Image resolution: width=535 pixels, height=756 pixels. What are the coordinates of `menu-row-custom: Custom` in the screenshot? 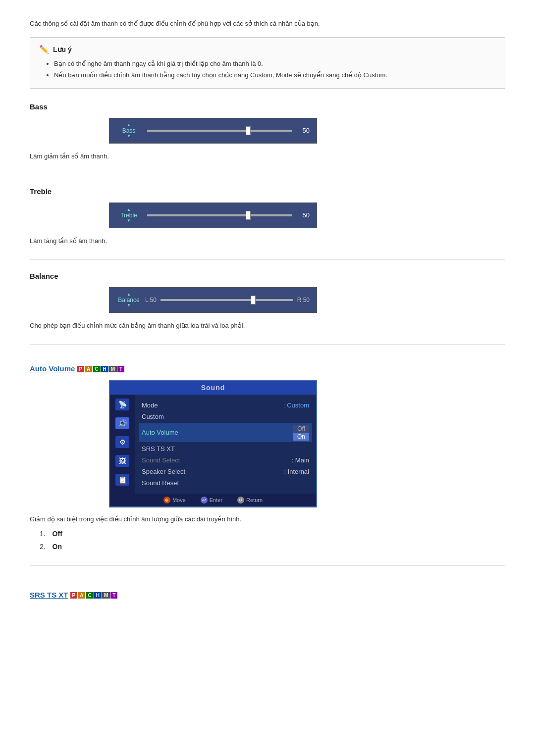 It's located at (225, 417).